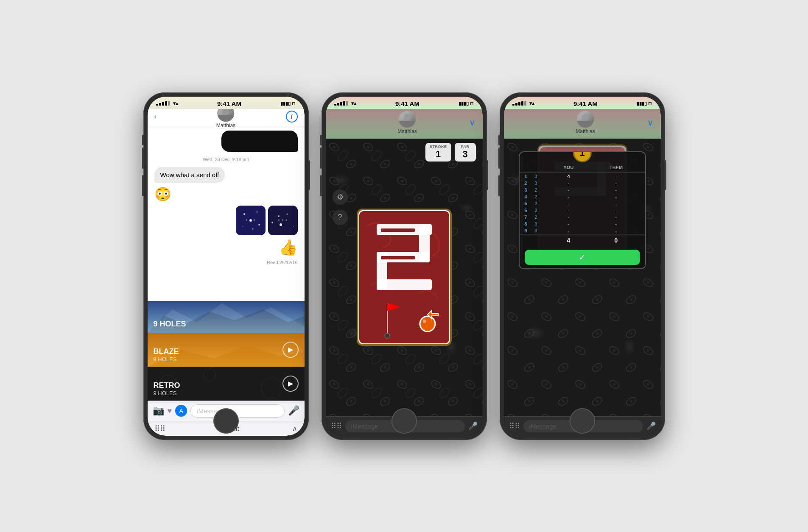 This screenshot has width=808, height=532. What do you see at coordinates (336, 426) in the screenshot?
I see `apps-icon-2: ⠿⠿` at bounding box center [336, 426].